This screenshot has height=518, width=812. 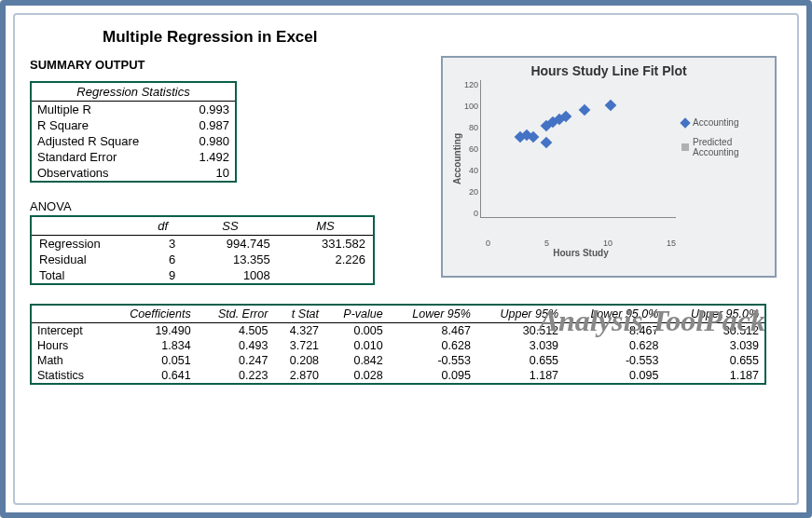 I want to click on reg-stats-header: Regression Statistics, so click(x=133, y=91).